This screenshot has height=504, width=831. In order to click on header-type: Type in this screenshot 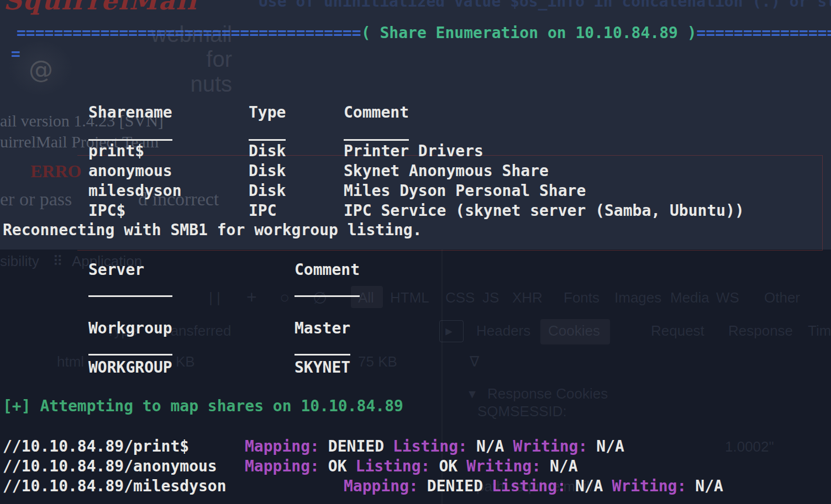, I will do `click(296, 113)`.